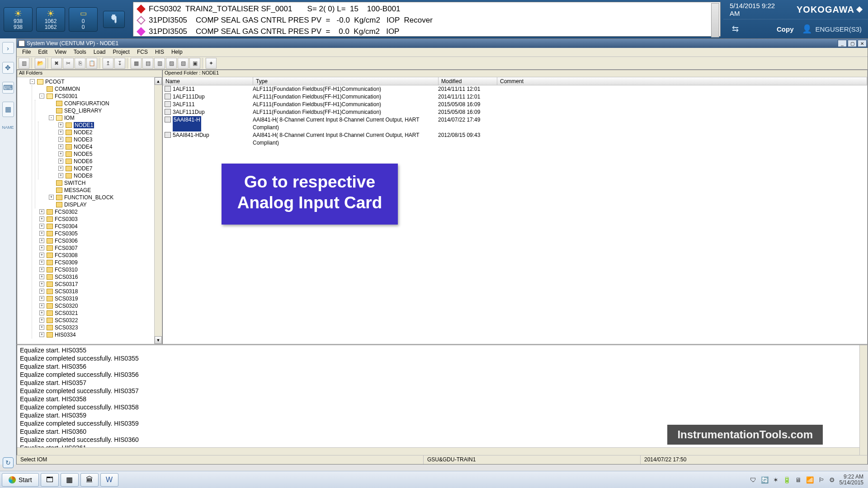  Describe the element at coordinates (8, 88) in the screenshot. I see `rail-btn-3: ⌨` at that location.